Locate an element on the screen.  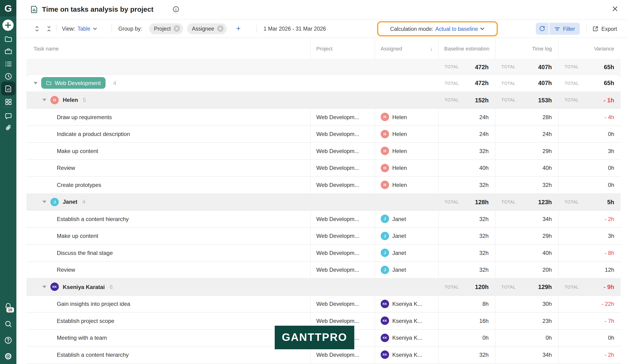
assignee-group-row: KKKseniya Karatai6TOTAL120hTOTAL129hTOTA… is located at coordinates (323, 287).